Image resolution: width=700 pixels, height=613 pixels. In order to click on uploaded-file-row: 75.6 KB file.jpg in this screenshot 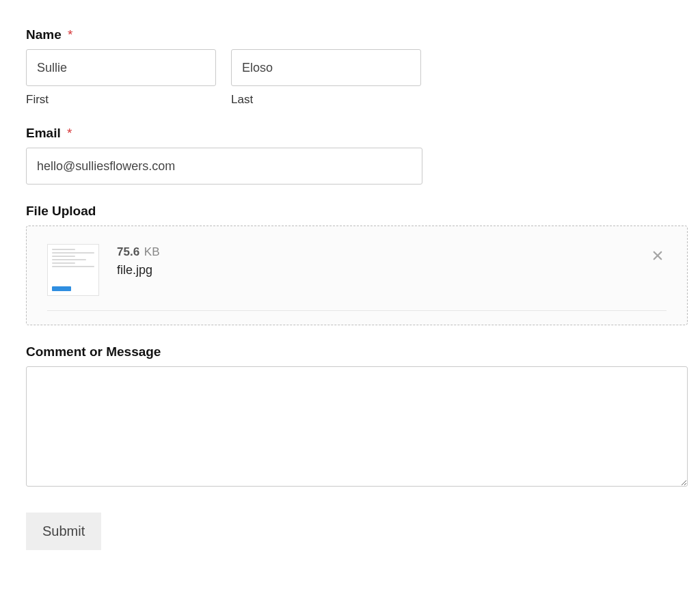, I will do `click(357, 277)`.